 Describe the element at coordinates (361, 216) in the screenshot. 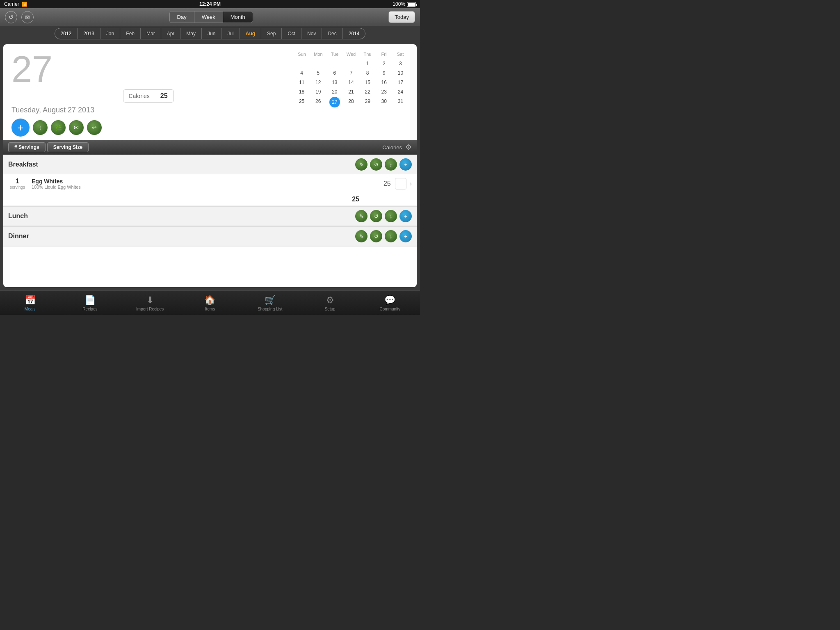

I see `lunch-edit-icon: ✎` at that location.